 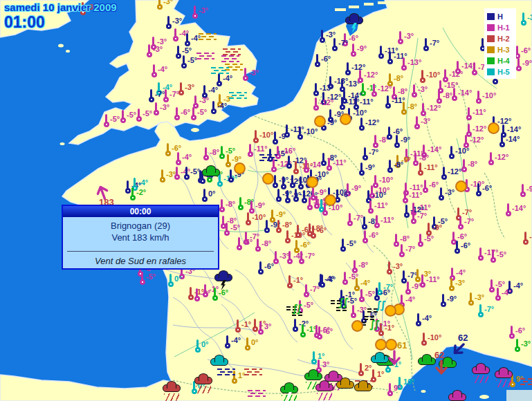 What do you see at coordinates (261, 328) in the screenshot?
I see `temperature-marker: 3°` at bounding box center [261, 328].